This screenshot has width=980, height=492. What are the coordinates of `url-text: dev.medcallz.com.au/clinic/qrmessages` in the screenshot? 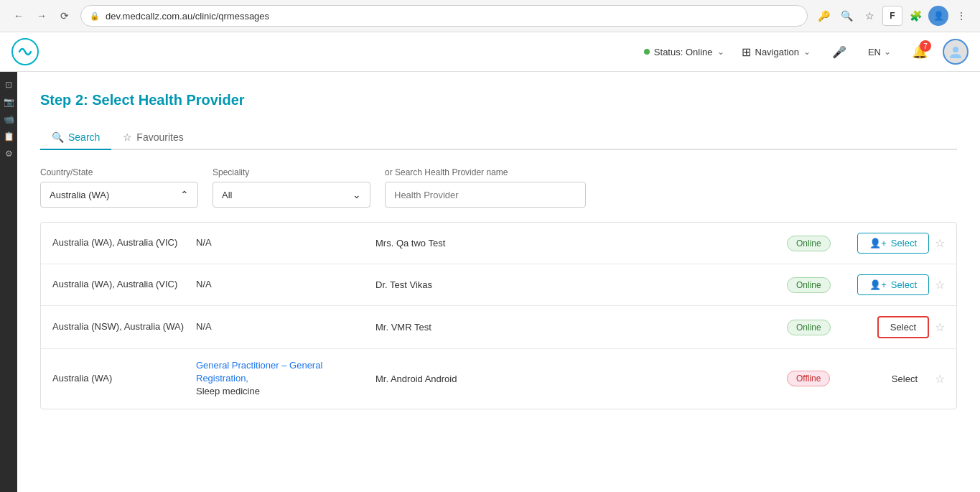 It's located at (187, 16).